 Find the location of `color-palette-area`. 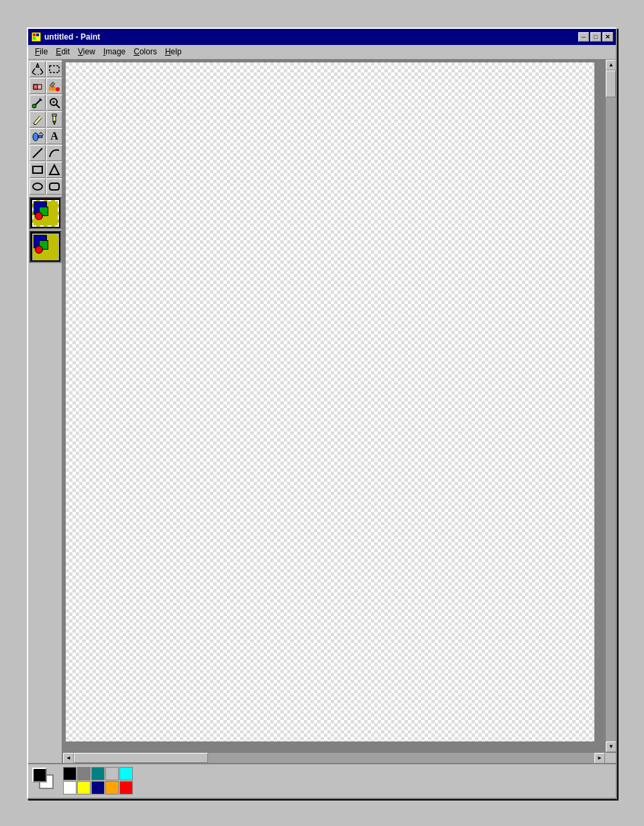

color-palette-area is located at coordinates (322, 780).